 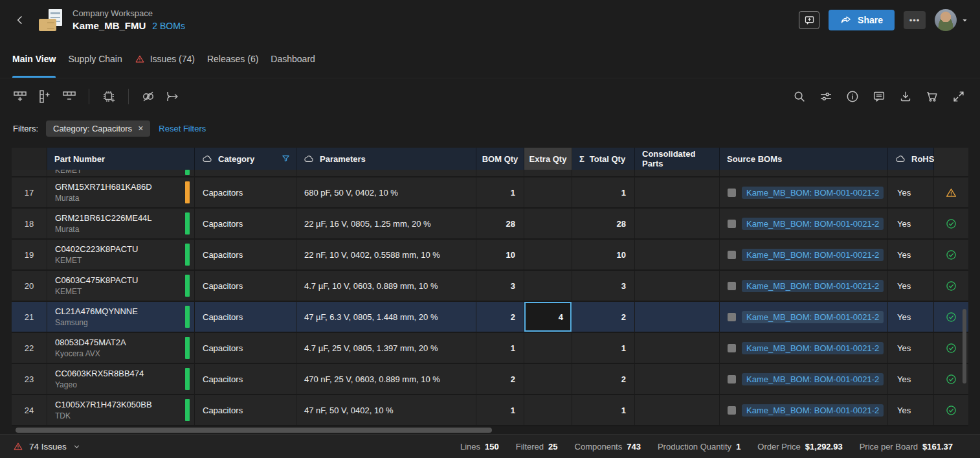 What do you see at coordinates (799, 97) in the screenshot?
I see `search-button` at bounding box center [799, 97].